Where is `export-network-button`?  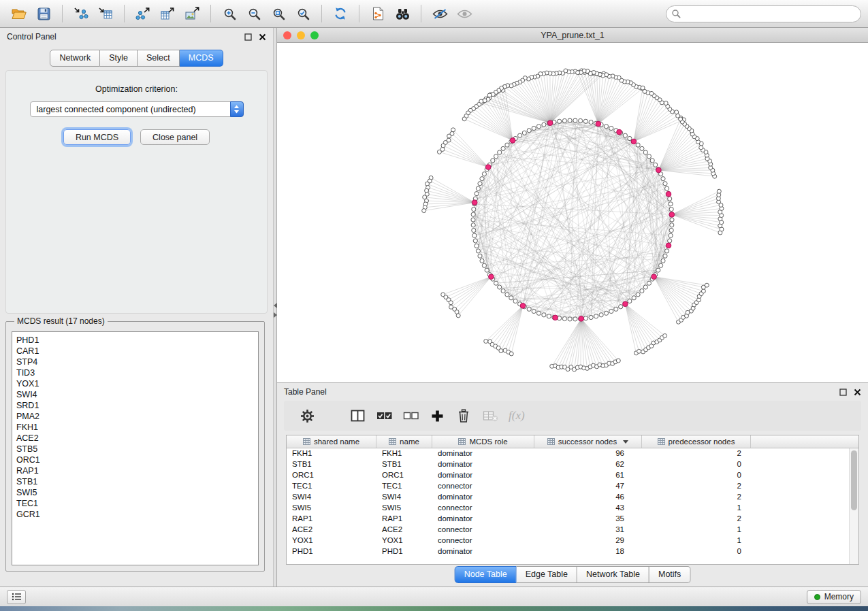
export-network-button is located at coordinates (143, 14).